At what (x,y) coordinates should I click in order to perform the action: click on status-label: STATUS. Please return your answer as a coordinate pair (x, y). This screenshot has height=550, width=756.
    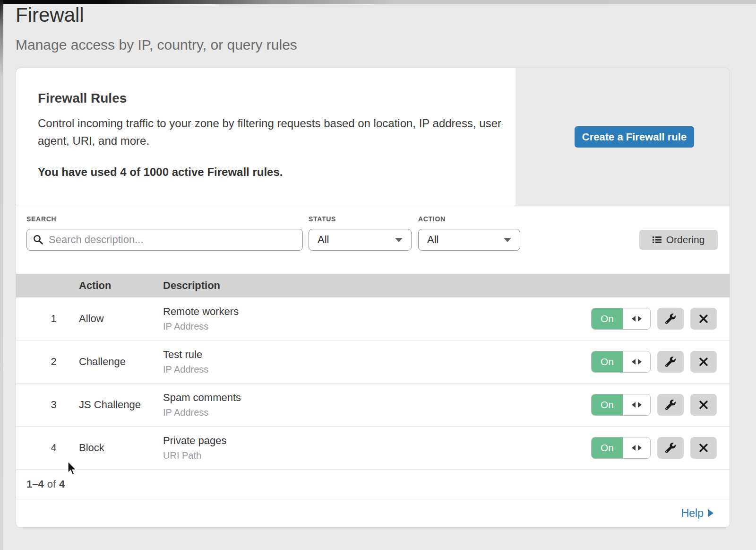
    Looking at the image, I should click on (322, 219).